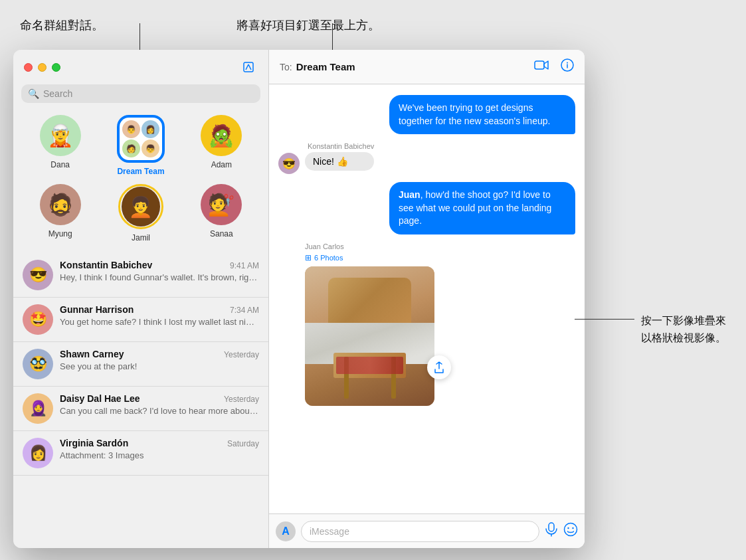 This screenshot has width=746, height=560. What do you see at coordinates (43, 68) in the screenshot?
I see `minimize-button` at bounding box center [43, 68].